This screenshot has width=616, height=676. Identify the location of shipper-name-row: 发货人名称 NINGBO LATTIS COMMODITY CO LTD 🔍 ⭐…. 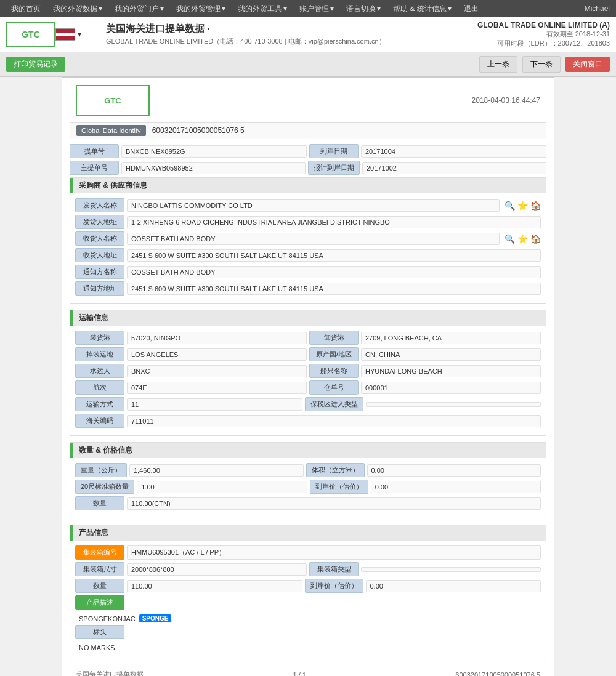
(308, 206).